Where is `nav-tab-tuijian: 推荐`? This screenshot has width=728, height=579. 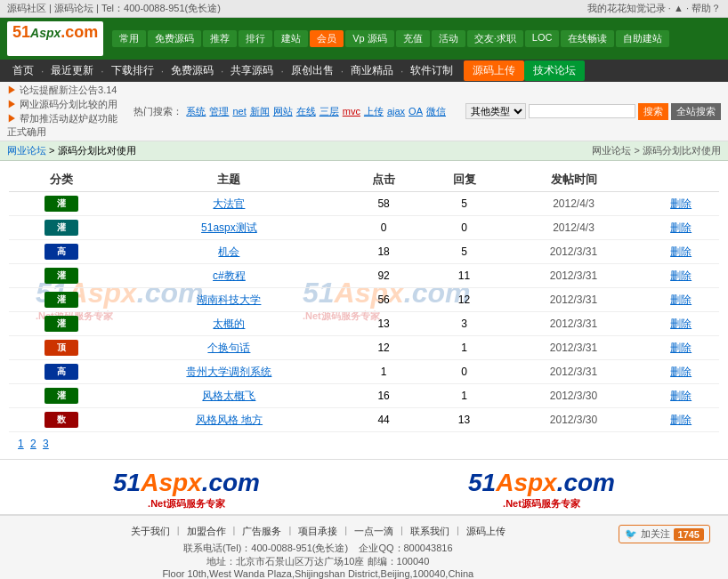 nav-tab-tuijian: 推荐 is located at coordinates (220, 39).